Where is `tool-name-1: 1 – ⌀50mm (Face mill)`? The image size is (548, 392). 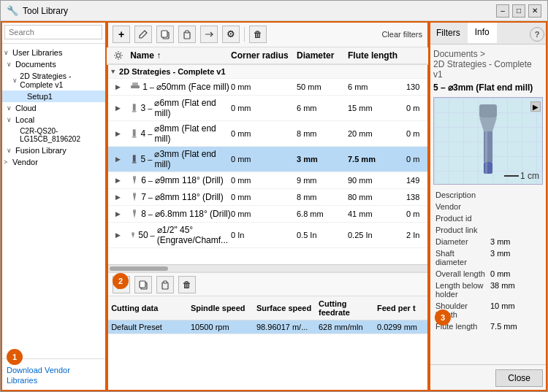
tool-name-1: 1 – ⌀50mm (Face mill) is located at coordinates (180, 87).